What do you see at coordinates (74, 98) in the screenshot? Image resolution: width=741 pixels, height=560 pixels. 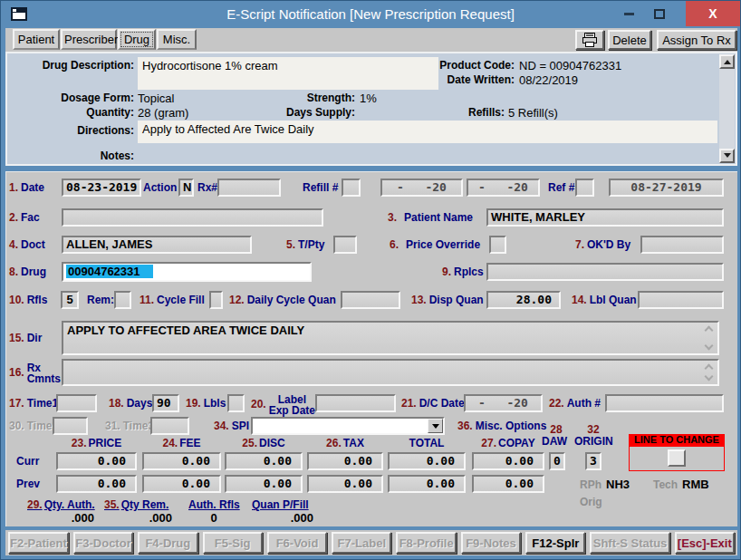 I see `dosage-form-label: Dosage Form:` at bounding box center [74, 98].